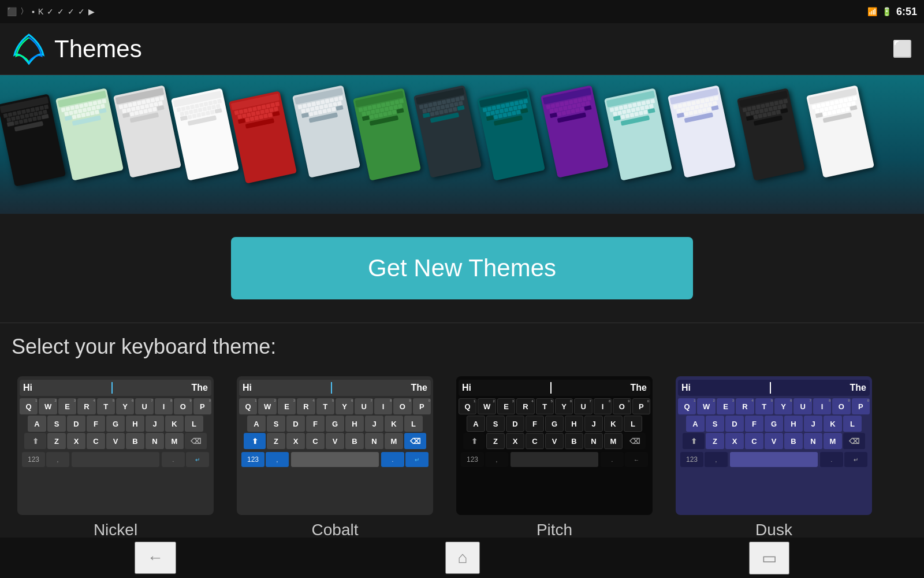 The width and height of the screenshot is (924, 578). What do you see at coordinates (564, 406) in the screenshot?
I see `pitch-key-y: 6Y` at bounding box center [564, 406].